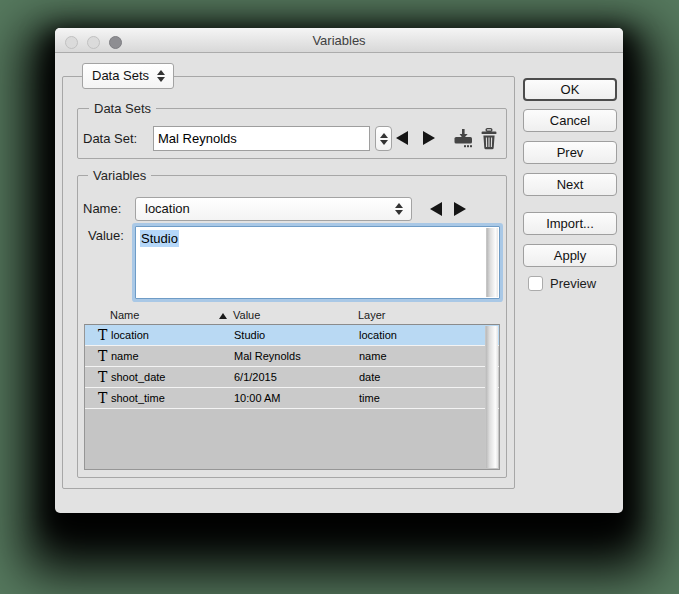 This screenshot has width=679, height=594. I want to click on row-name-cell: shoot_time, so click(138, 398).